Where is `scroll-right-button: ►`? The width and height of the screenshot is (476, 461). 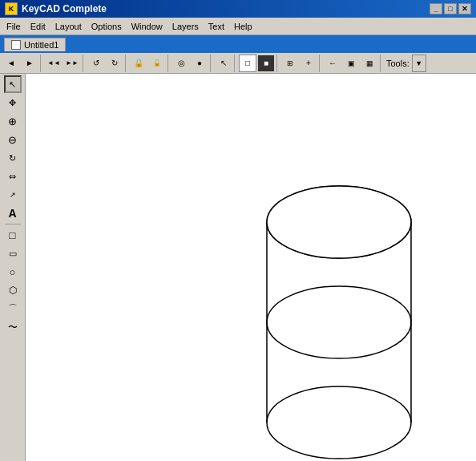
scroll-right-button: ► is located at coordinates (30, 63).